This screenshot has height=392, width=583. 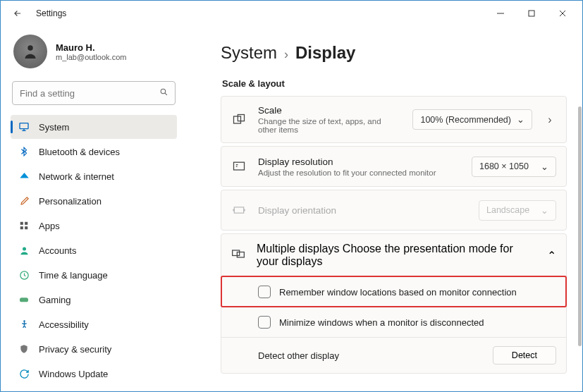 I want to click on nav-item-apps: Apps, so click(x=94, y=226).